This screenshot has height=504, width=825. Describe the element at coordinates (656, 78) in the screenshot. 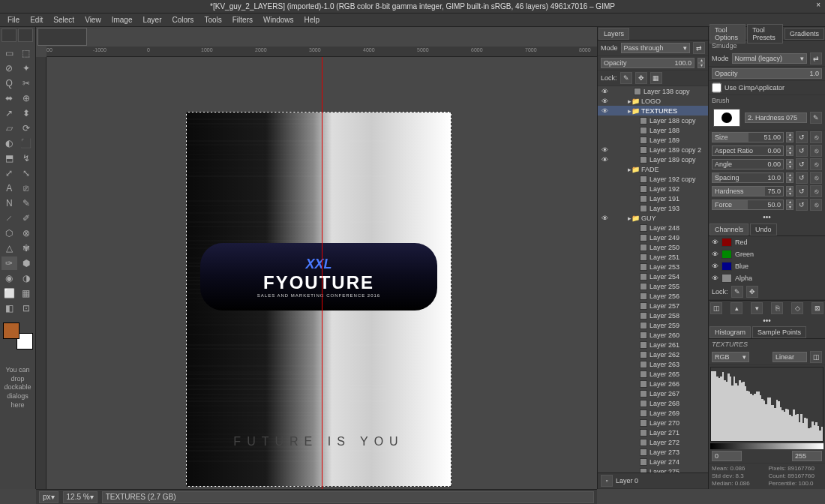

I see `lock-alpha-icon: ▦` at that location.